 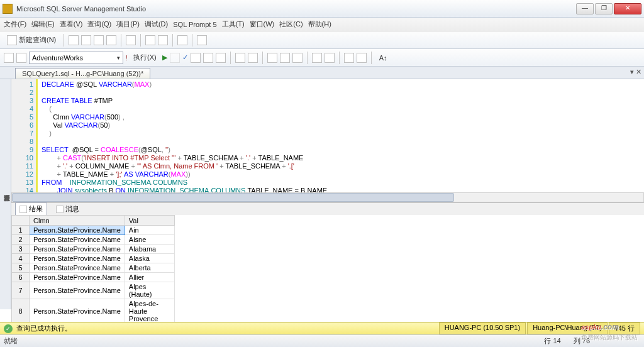 I want to click on case-icon: A↕, so click(x=384, y=58).